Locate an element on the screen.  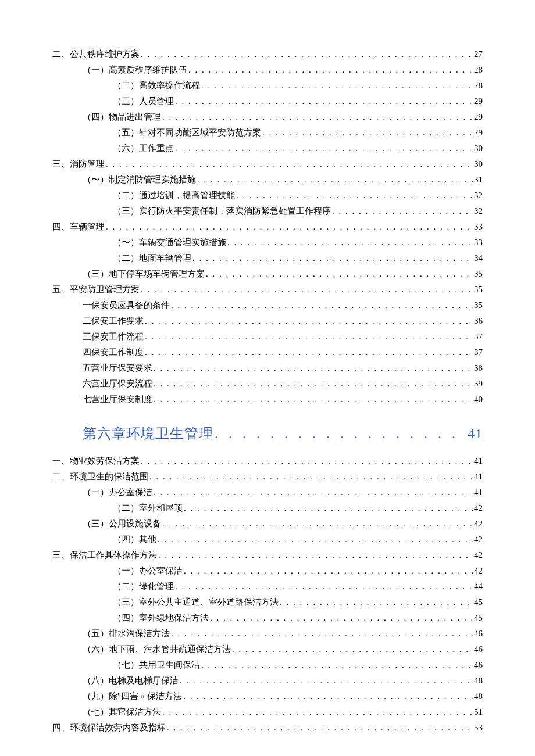
toc-label: （二）地面车辆管理 is located at coordinates (152, 258).